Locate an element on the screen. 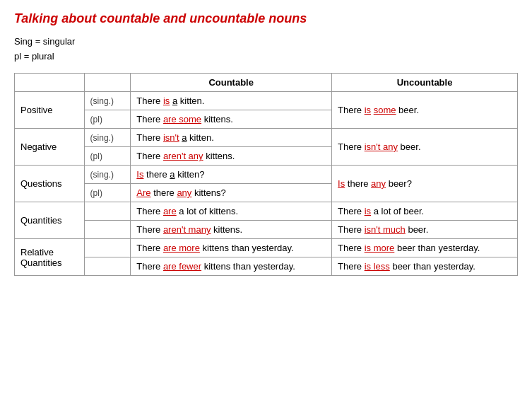 Image resolution: width=532 pixels, height=394 pixels. cell-positive-uncountable: There is some beer. is located at coordinates (425, 110).